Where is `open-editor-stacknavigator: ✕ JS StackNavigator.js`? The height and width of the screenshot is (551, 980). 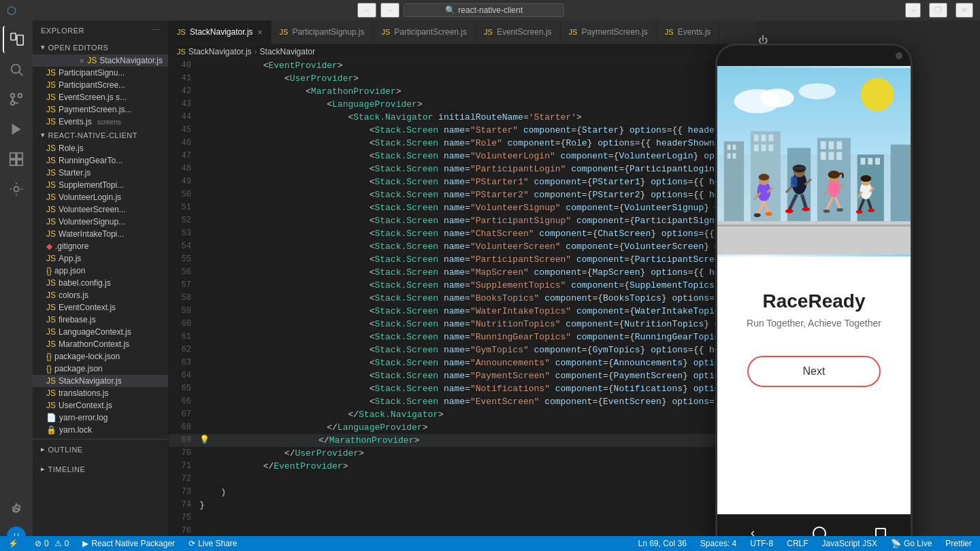
open-editor-stacknavigator: ✕ JS StackNavigator.js is located at coordinates (101, 61).